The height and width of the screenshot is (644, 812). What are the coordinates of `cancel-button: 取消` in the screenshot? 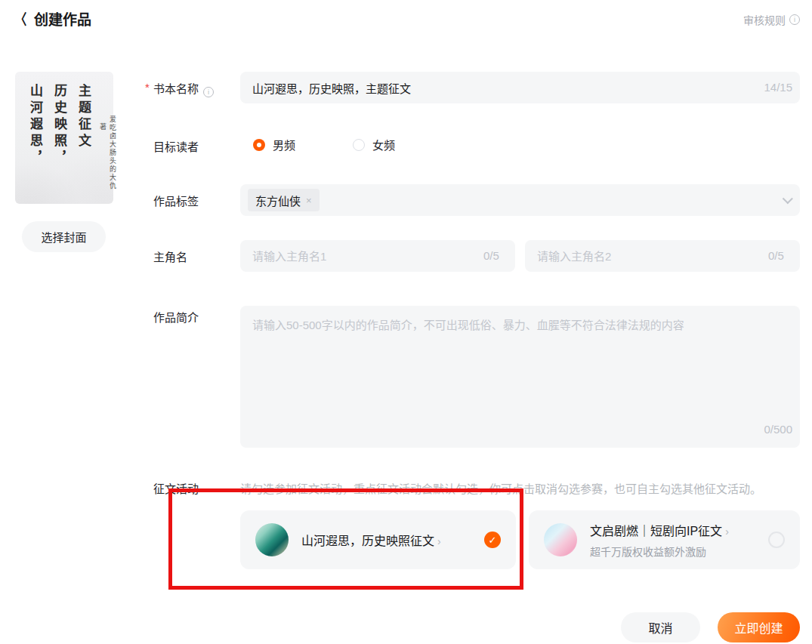 It's located at (660, 627).